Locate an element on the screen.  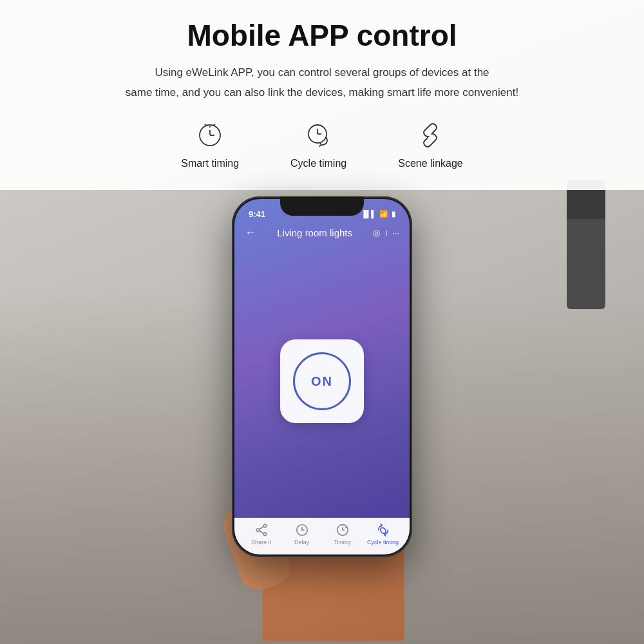
timing-icon is located at coordinates (343, 530).